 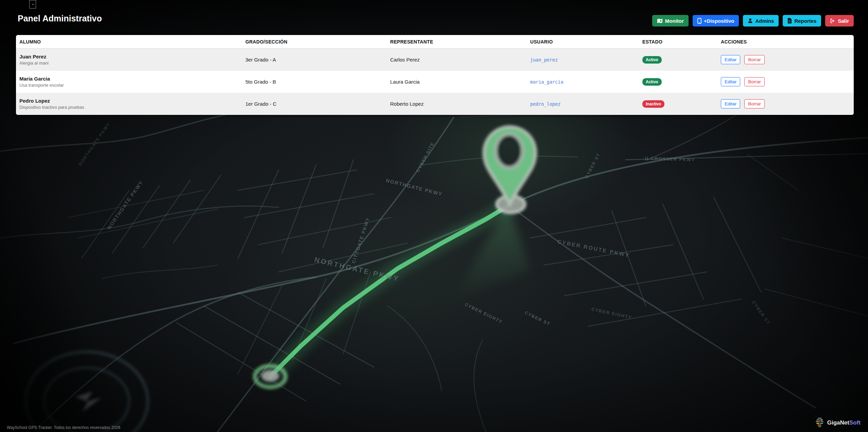 I want to click on representative-cell: Carlos Perez, so click(x=460, y=60).